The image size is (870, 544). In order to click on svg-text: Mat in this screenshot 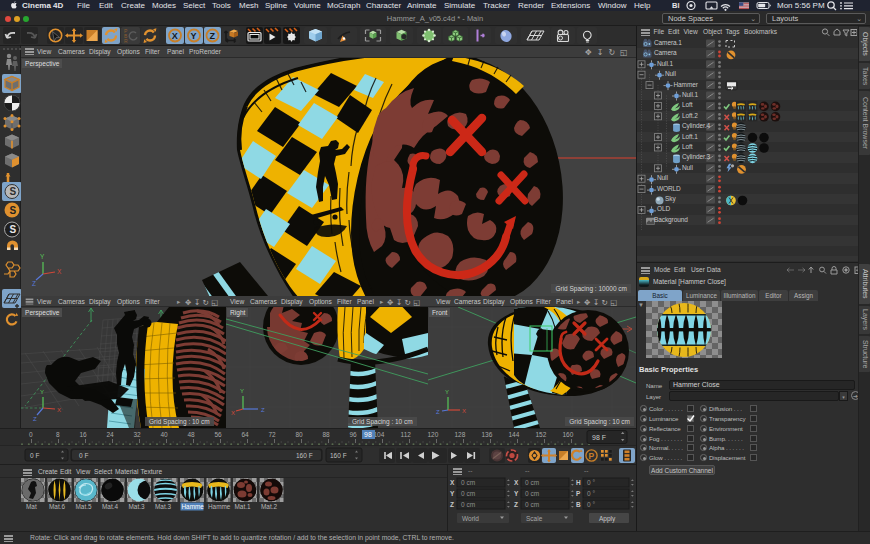, I will do `click(32, 506)`.